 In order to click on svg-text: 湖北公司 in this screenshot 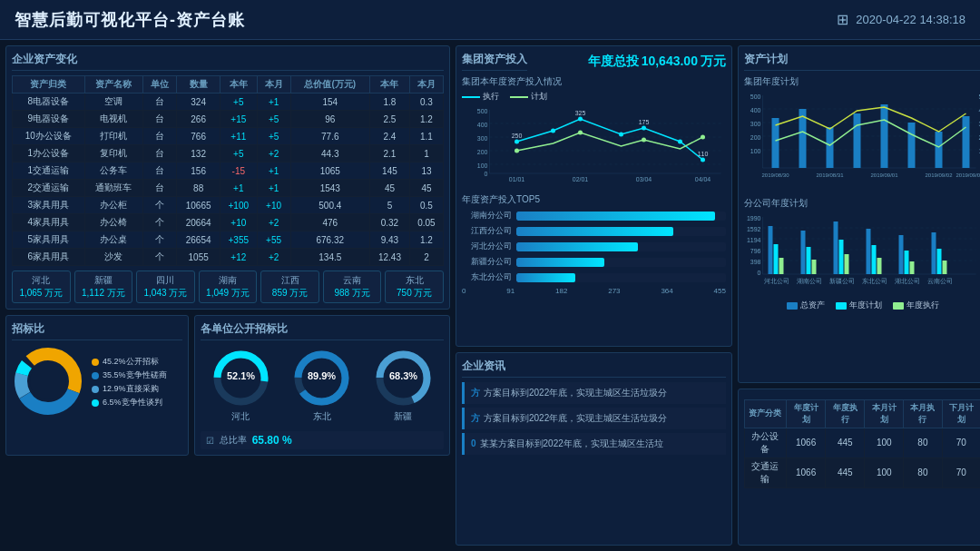, I will do `click(907, 281)`.